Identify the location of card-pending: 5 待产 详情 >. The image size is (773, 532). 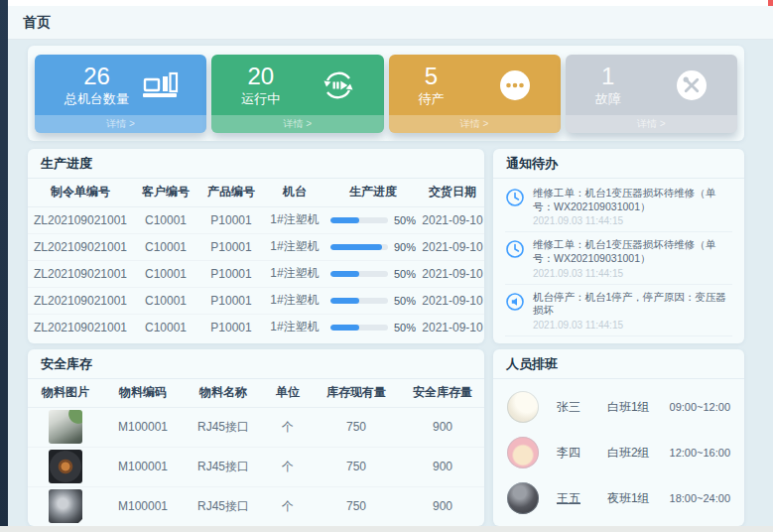
(474, 93).